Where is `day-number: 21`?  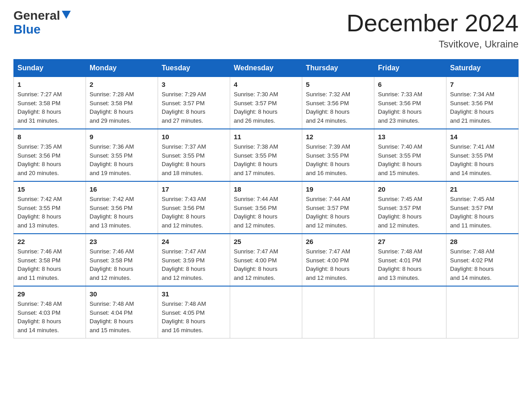
day-number: 21 is located at coordinates (482, 189).